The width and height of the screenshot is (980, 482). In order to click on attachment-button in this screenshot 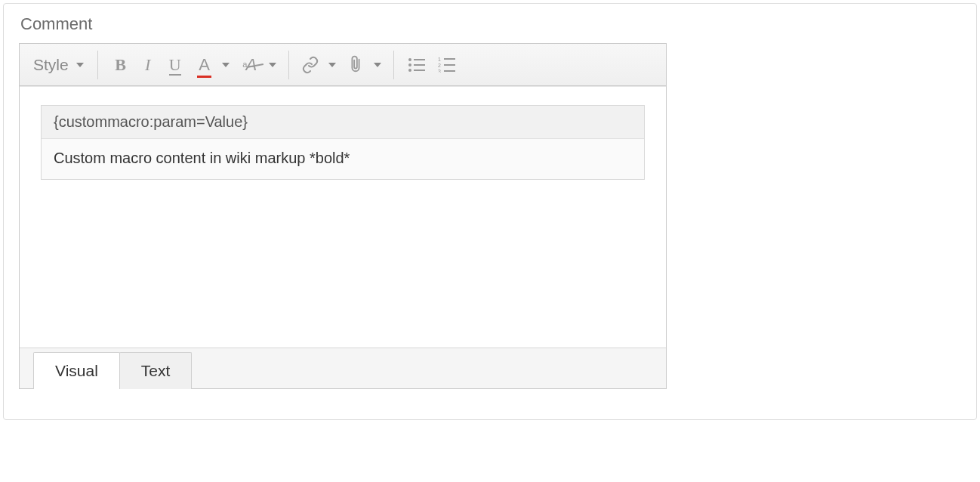, I will do `click(364, 65)`.